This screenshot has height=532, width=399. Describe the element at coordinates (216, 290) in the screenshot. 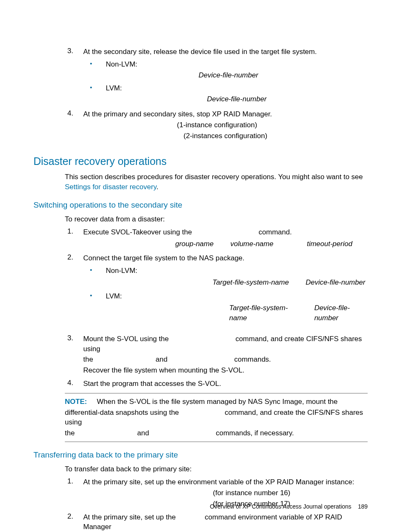

I see `switch-step-2: 2. Connect the target file system to the…` at that location.